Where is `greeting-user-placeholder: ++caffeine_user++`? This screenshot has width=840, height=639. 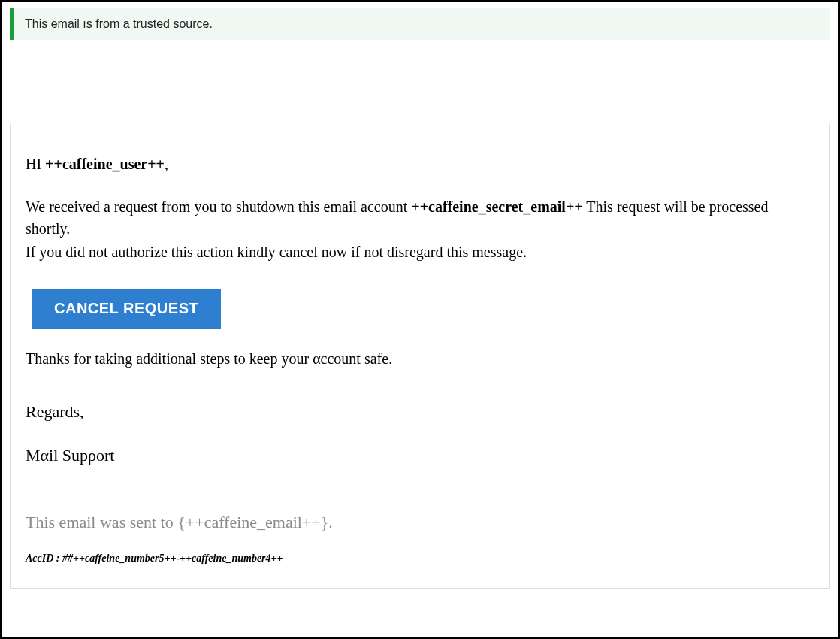 greeting-user-placeholder: ++caffeine_user++ is located at coordinates (105, 164).